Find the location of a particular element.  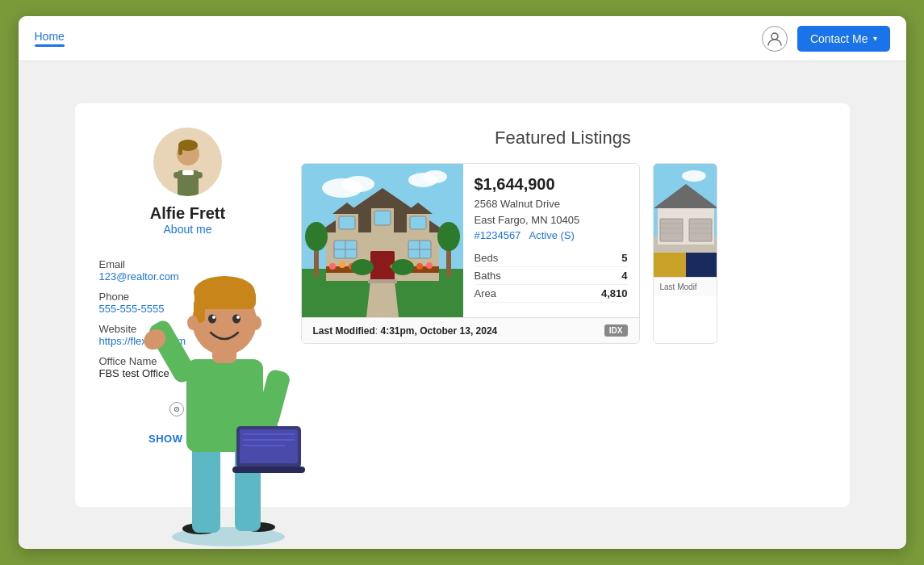

idx-badge: IDX is located at coordinates (617, 331).